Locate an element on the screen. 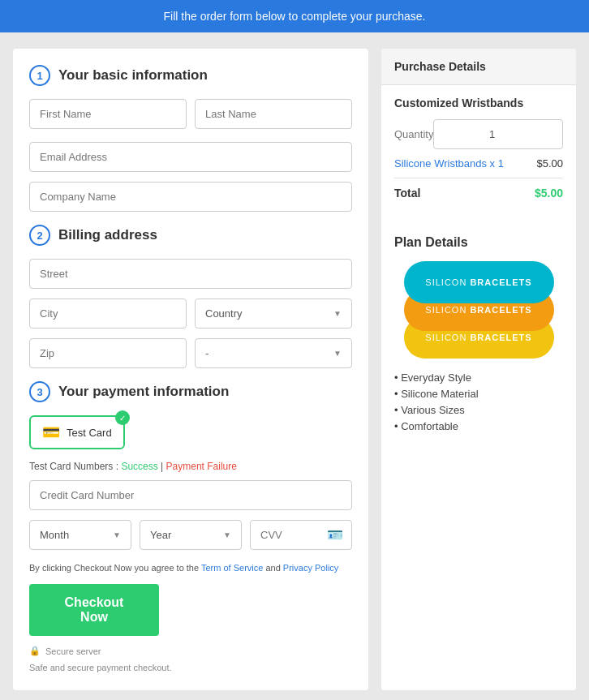 The height and width of the screenshot is (700, 589). success-link: Success is located at coordinates (140, 466).